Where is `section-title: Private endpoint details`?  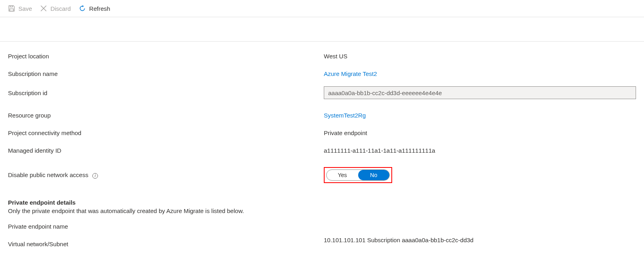
section-title: Private endpoint details is located at coordinates (322, 202).